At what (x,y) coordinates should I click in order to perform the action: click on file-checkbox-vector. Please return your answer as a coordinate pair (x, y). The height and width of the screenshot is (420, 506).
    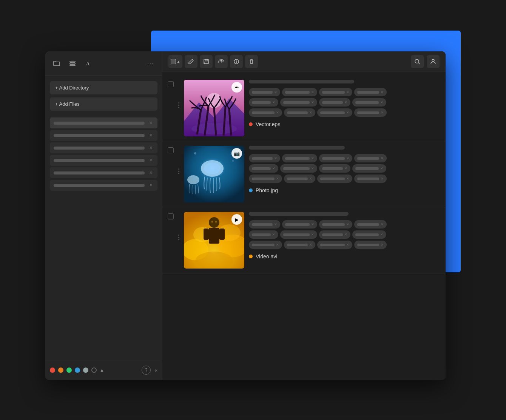
    Looking at the image, I should click on (171, 84).